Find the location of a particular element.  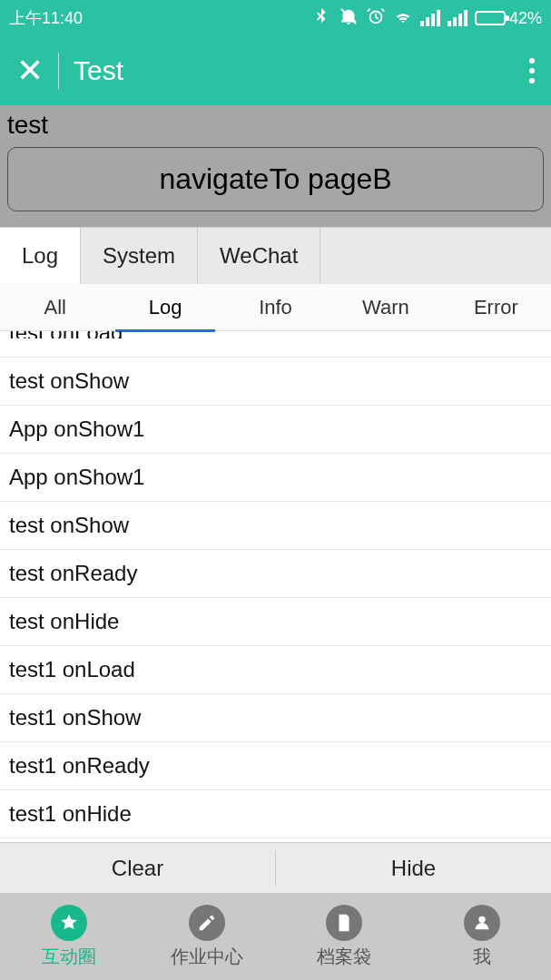

clear-button: Clear is located at coordinates (138, 867).